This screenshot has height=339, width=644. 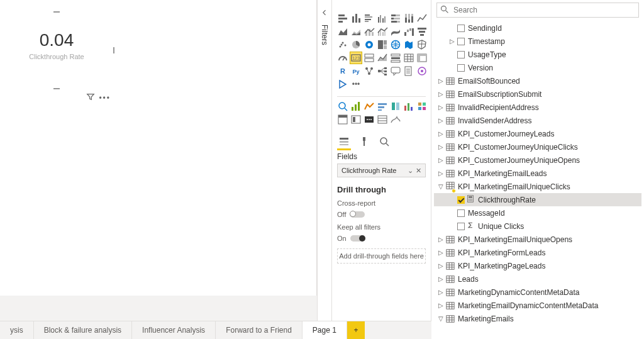 What do you see at coordinates (538, 133) in the screenshot?
I see `tree-row: ▷KPI_CustomerJourneyLeads` at bounding box center [538, 133].